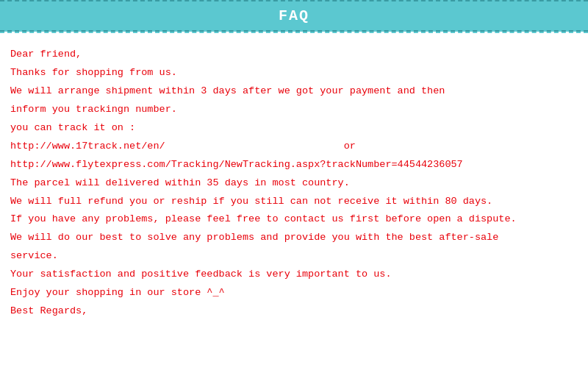 This screenshot has height=387, width=588. I want to click on line-11: We will do our best to solve any problem…, so click(294, 238).